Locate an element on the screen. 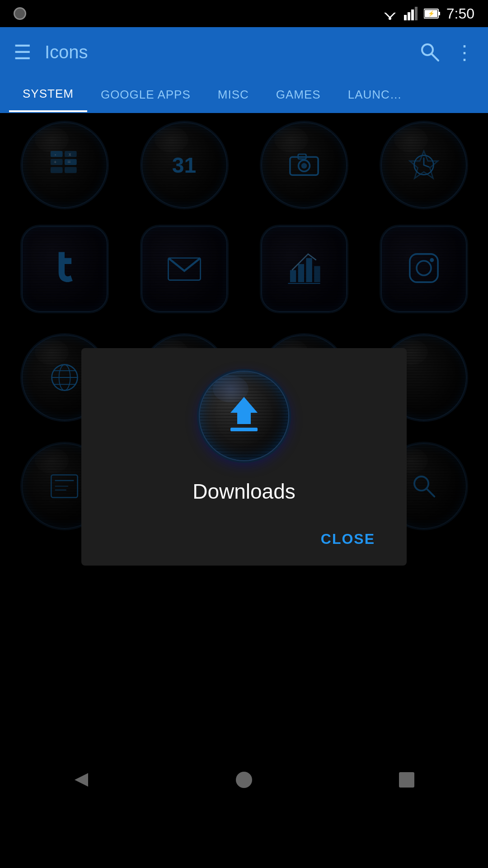  downloads-dialog-icon is located at coordinates (244, 416).